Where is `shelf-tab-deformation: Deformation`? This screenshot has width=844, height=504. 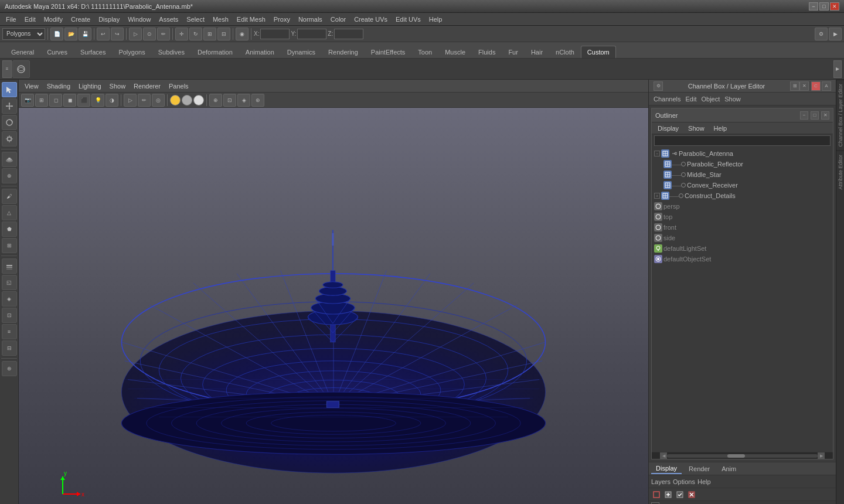
shelf-tab-deformation: Deformation is located at coordinates (215, 52).